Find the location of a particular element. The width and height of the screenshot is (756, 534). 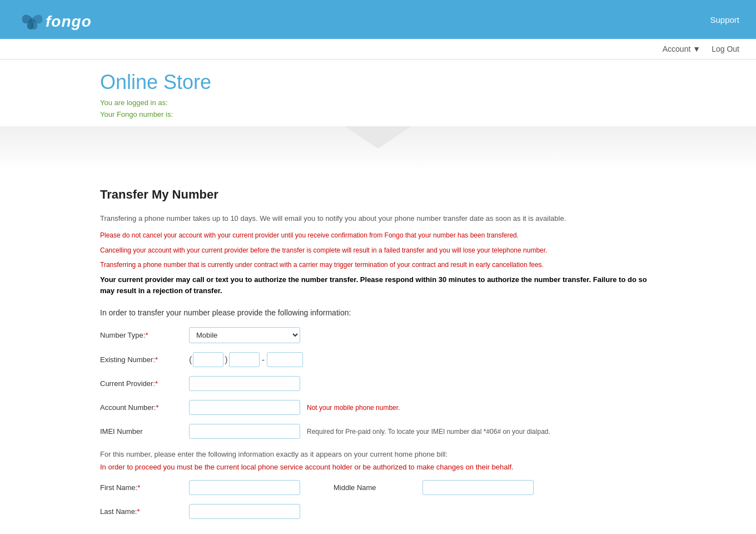

page-title-area: Online Store You are logged in as: Your … is located at coordinates (378, 93).